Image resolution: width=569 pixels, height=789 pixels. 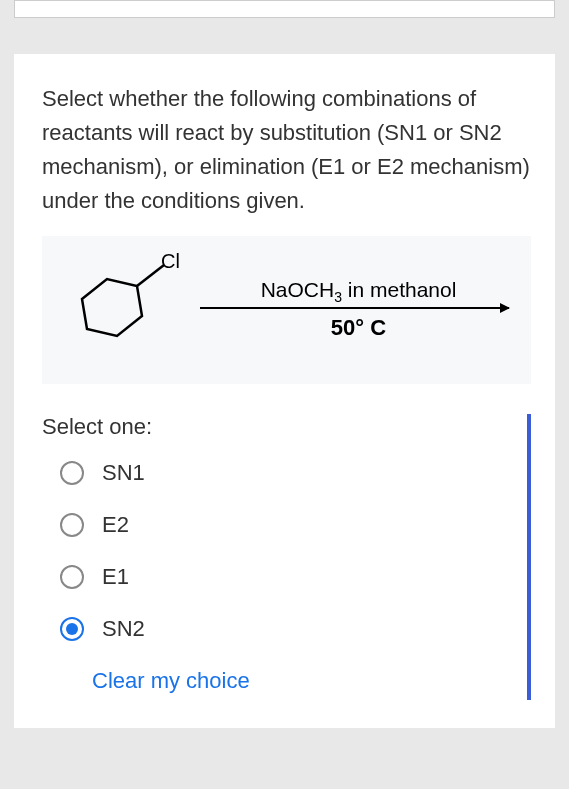 I want to click on option-label: SN1, so click(x=124, y=473).